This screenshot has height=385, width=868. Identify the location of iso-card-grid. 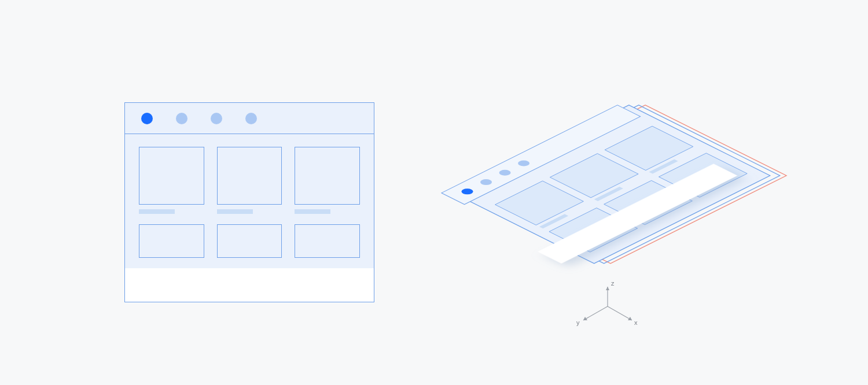
(621, 189).